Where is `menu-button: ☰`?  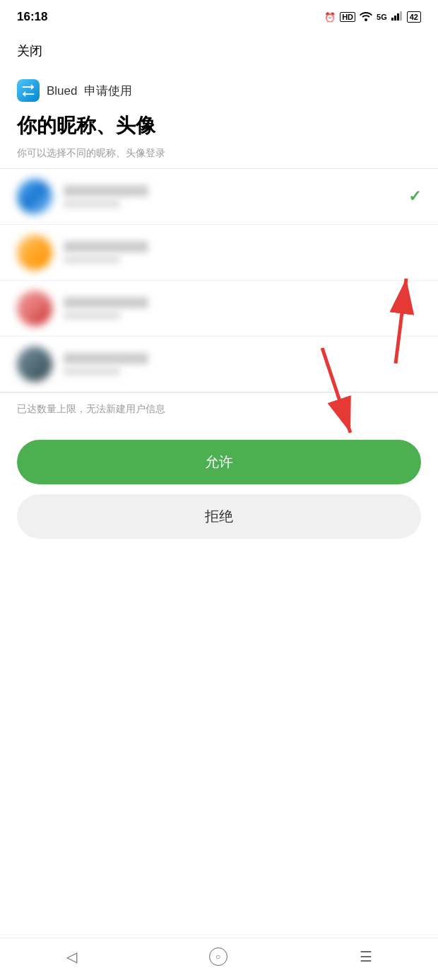
menu-button: ☰ is located at coordinates (366, 957).